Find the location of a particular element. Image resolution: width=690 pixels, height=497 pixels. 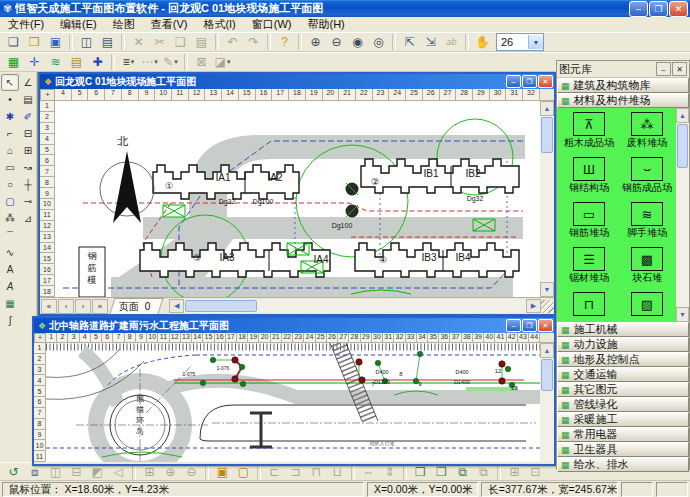

library-collapse-button: – is located at coordinates (664, 69).